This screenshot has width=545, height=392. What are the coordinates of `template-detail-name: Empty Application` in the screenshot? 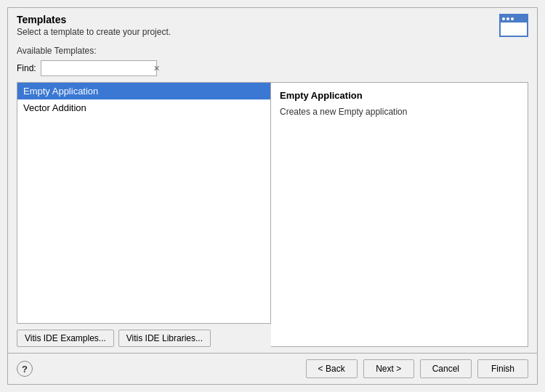 It's located at (400, 96).